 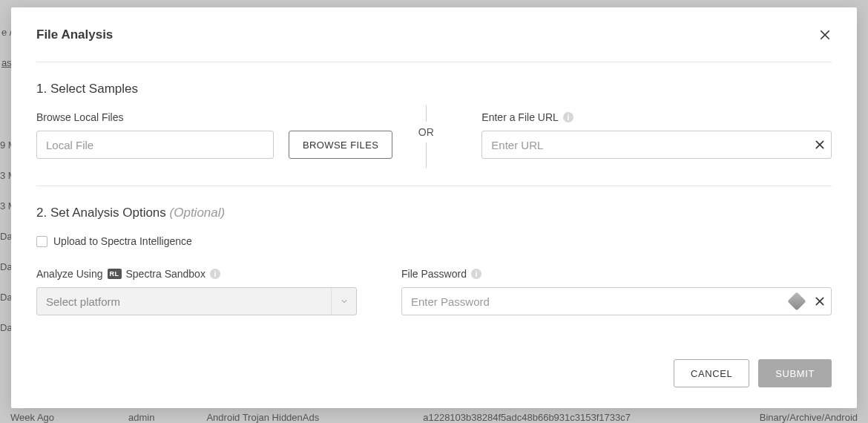 What do you see at coordinates (42, 242) in the screenshot?
I see `upload-checkbox` at bounding box center [42, 242].